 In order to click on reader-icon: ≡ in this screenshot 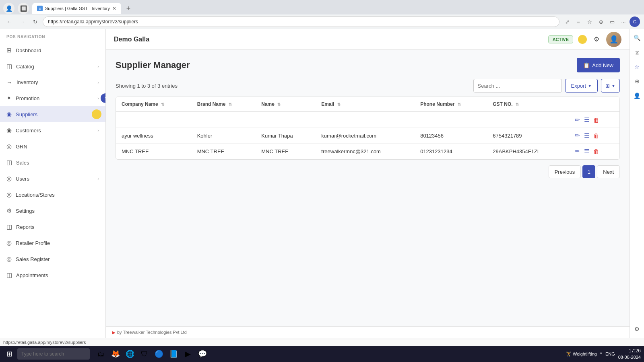, I will do `click(578, 22)`.